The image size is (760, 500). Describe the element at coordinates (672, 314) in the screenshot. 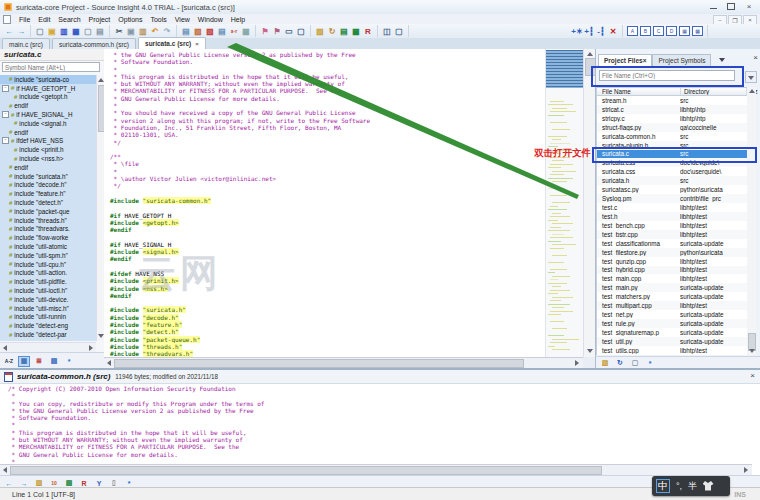

I see `file-row: test_net.pysuricata-update` at that location.